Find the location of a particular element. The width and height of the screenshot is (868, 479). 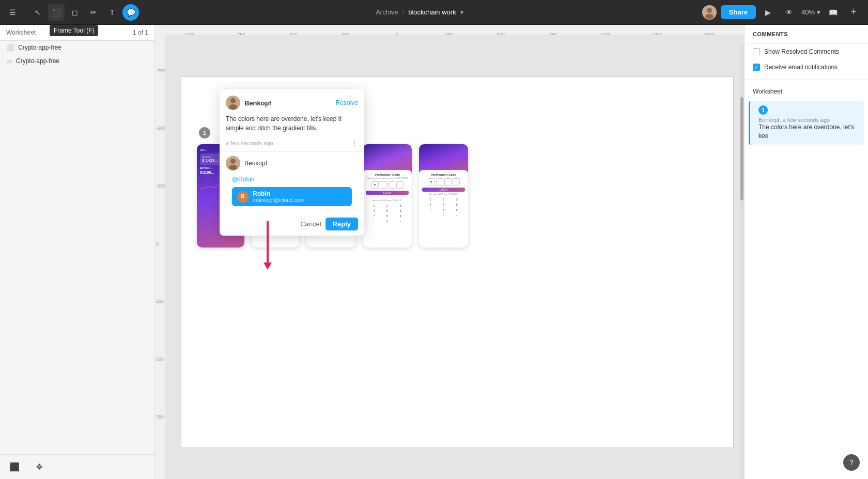

code-inputs: Y is located at coordinates (388, 185).